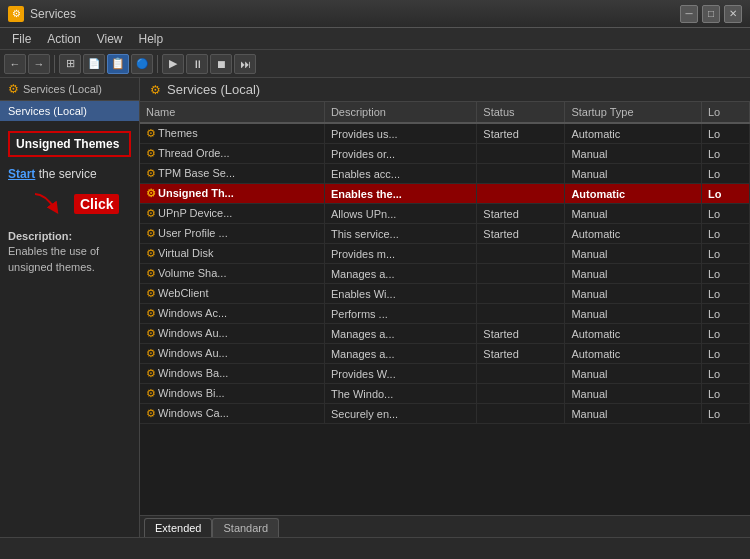 The height and width of the screenshot is (559, 750). I want to click on tab-extended: Extended, so click(178, 528).